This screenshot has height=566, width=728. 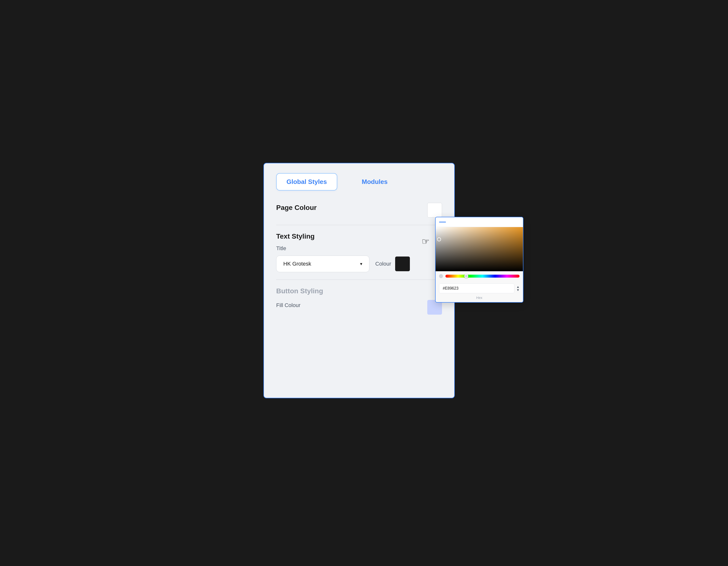 What do you see at coordinates (483, 276) in the screenshot?
I see `hue-slider-track` at bounding box center [483, 276].